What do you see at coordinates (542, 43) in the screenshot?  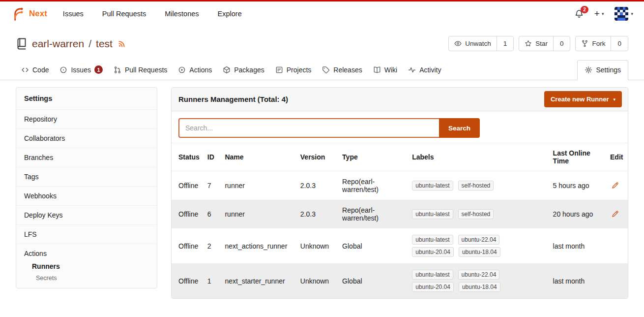 I see `star-label: Star` at bounding box center [542, 43].